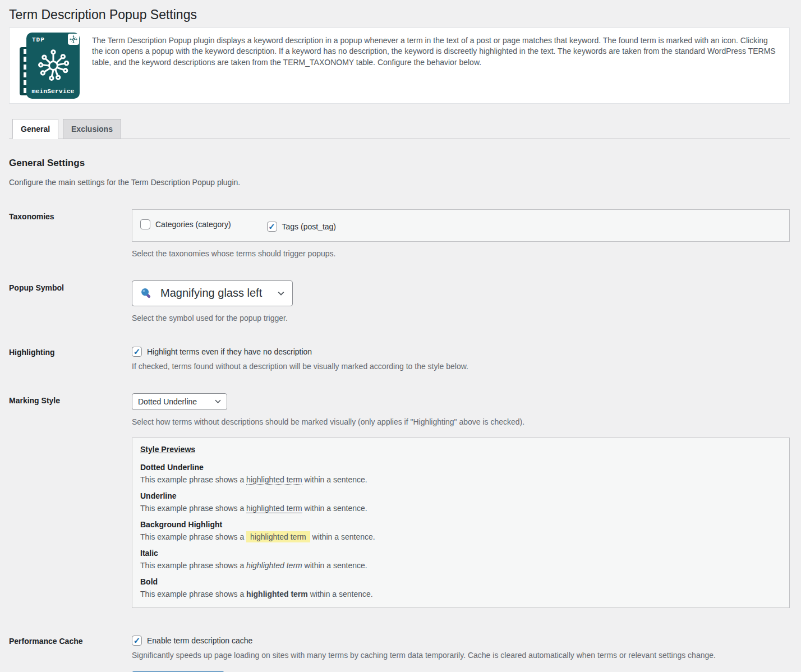  I want to click on preview-term-background: highlighted term, so click(278, 537).